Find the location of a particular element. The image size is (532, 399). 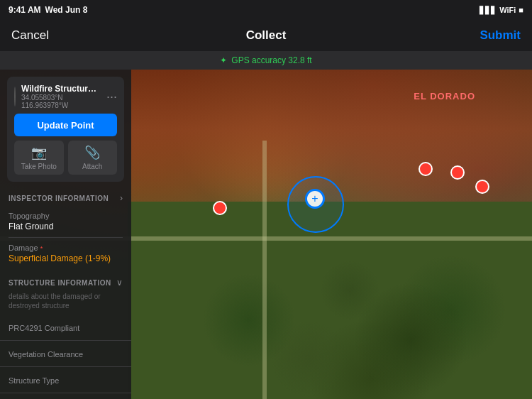

feature-coords: 34.055803°N 116.963978°W is located at coordinates (60, 102).